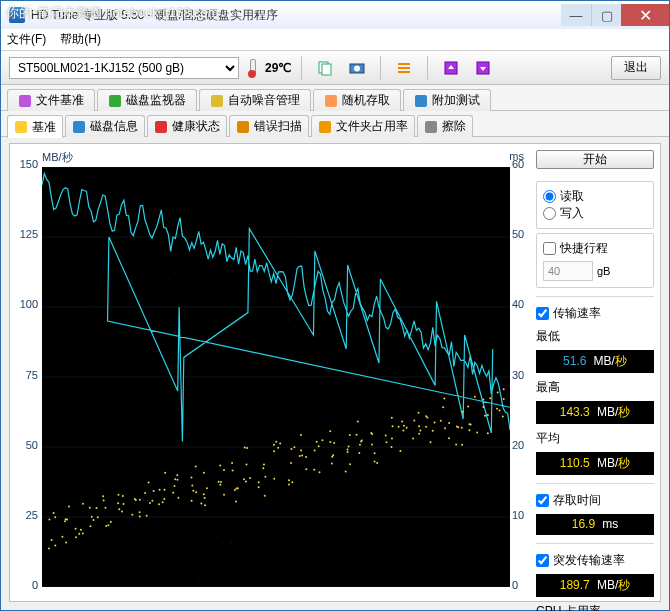  What do you see at coordinates (26, 40) in the screenshot?
I see `menu-file: 文件(F)` at bounding box center [26, 40].